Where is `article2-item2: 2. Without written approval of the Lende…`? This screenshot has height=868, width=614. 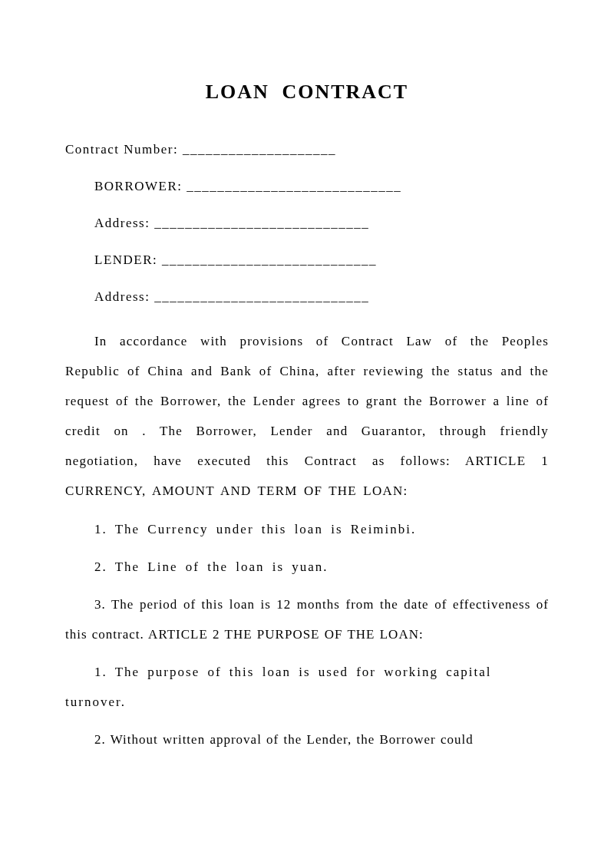 article2-item2: 2. Without written approval of the Lende… is located at coordinates (307, 740).